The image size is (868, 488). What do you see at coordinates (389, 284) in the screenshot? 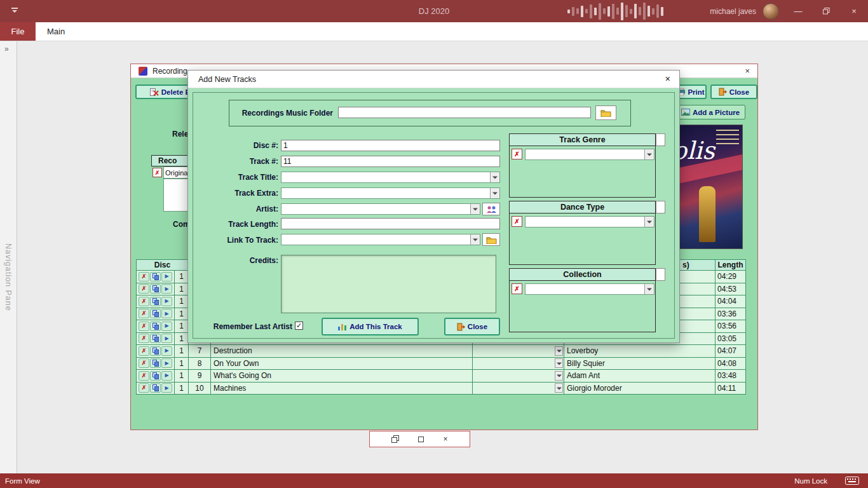
I see `credits-textarea` at bounding box center [389, 284].